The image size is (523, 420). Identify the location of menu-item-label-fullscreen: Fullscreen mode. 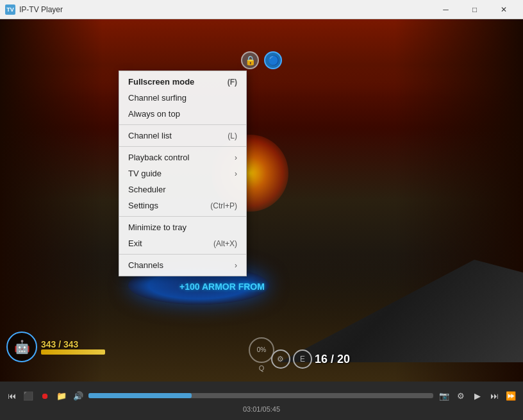
(162, 82).